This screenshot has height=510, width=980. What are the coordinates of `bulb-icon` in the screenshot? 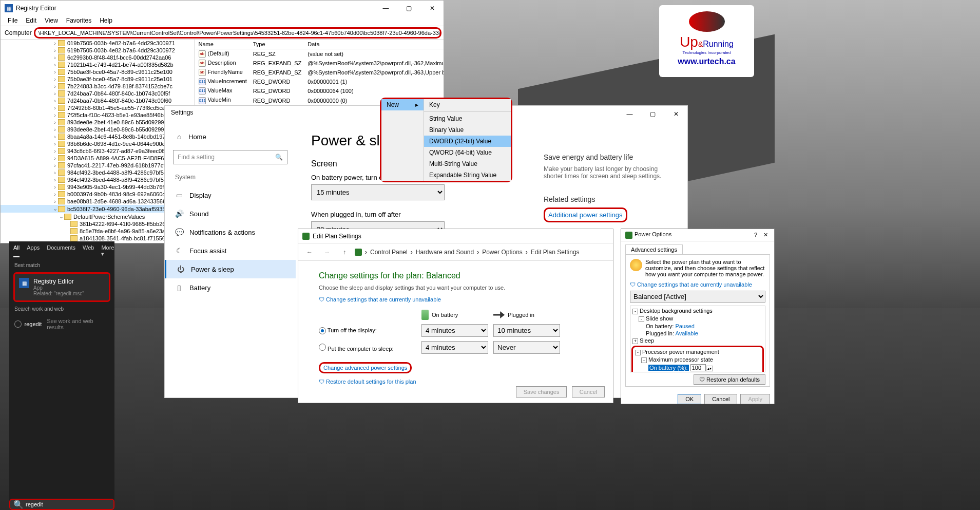 It's located at (636, 265).